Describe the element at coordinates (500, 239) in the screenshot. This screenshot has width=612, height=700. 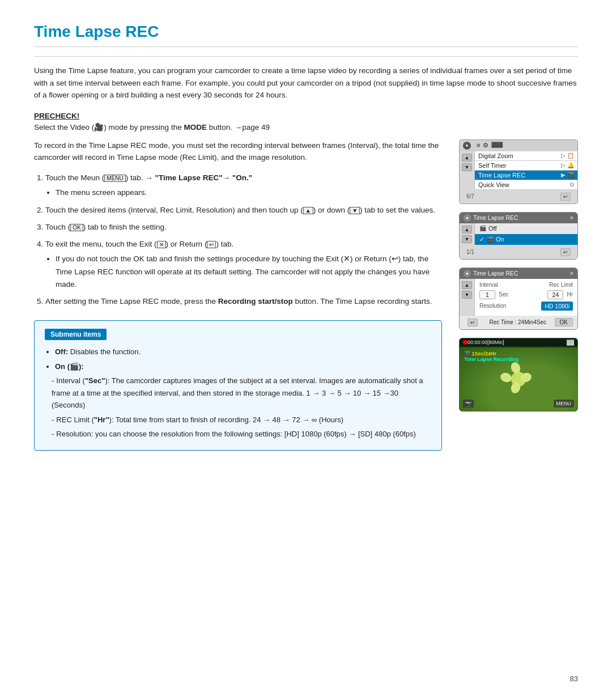
I see `tl-on-label: On` at that location.